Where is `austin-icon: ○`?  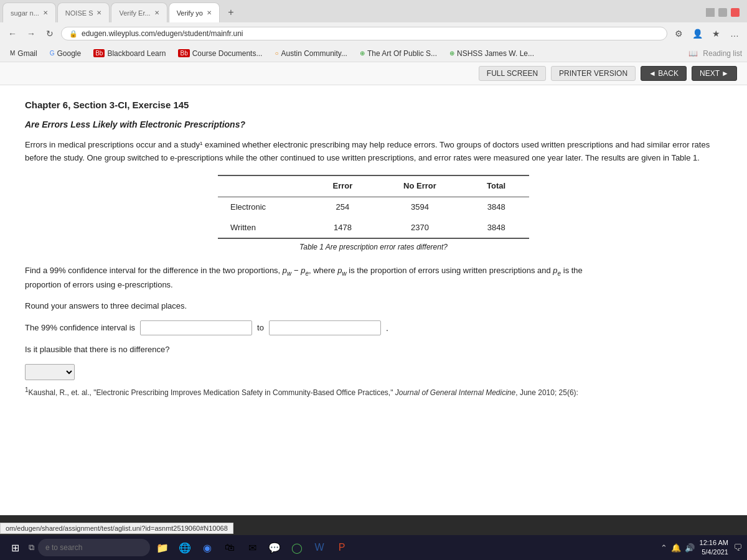
austin-icon: ○ is located at coordinates (276, 54).